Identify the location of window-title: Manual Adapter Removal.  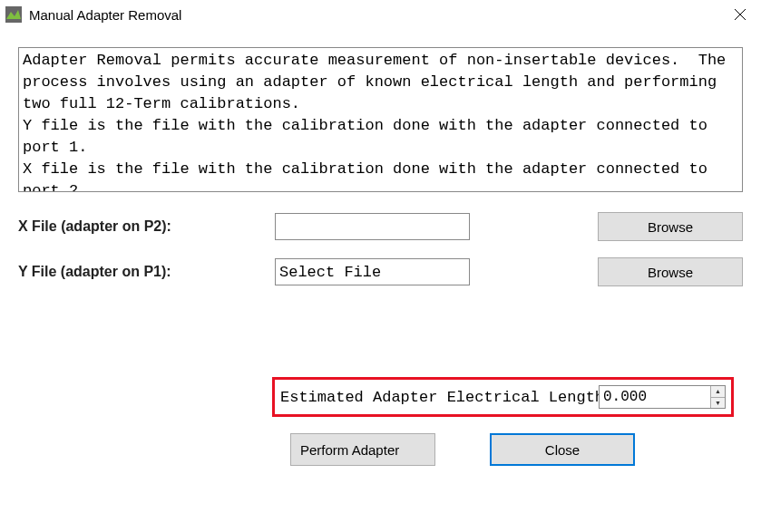
(374, 15).